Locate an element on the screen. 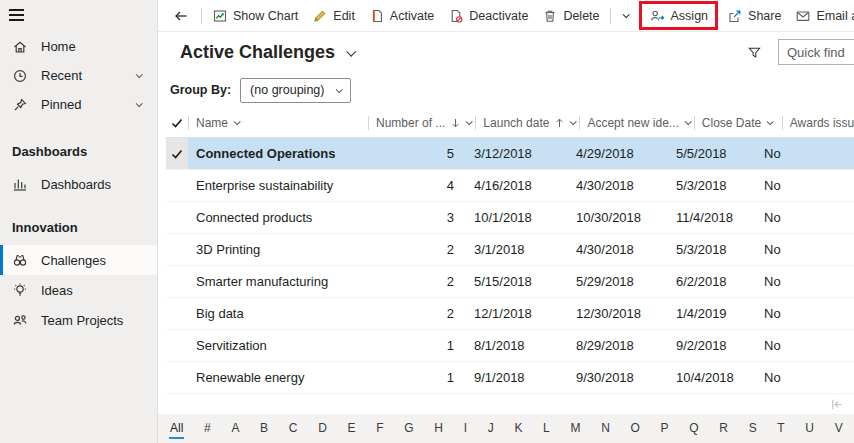  jump-letter-d: D is located at coordinates (322, 429).